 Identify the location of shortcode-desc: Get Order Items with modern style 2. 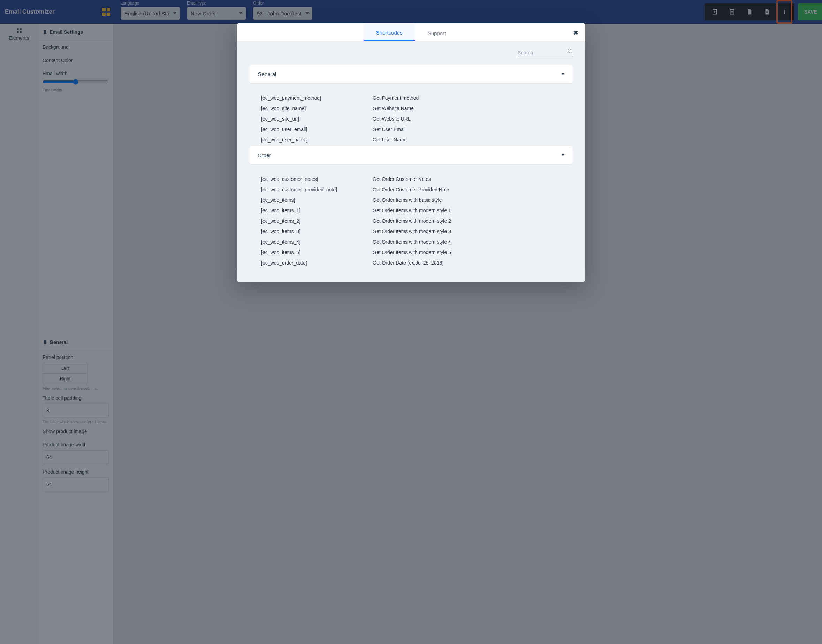
(467, 221).